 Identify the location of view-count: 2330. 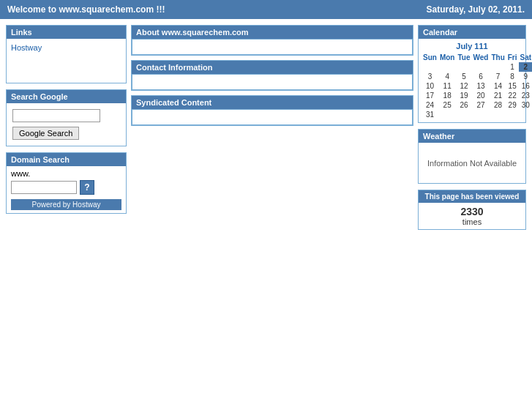
(472, 212).